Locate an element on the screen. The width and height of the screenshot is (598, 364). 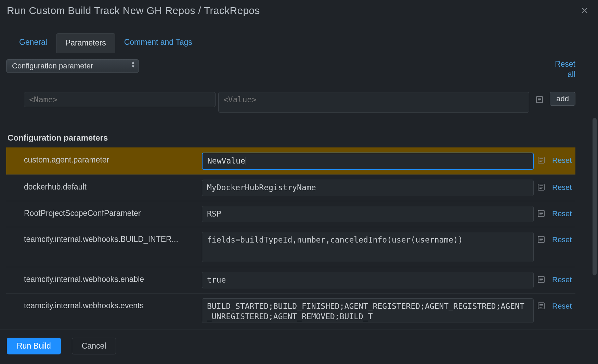
param-name: teamcity.internal.webhooks.events is located at coordinates (104, 304).